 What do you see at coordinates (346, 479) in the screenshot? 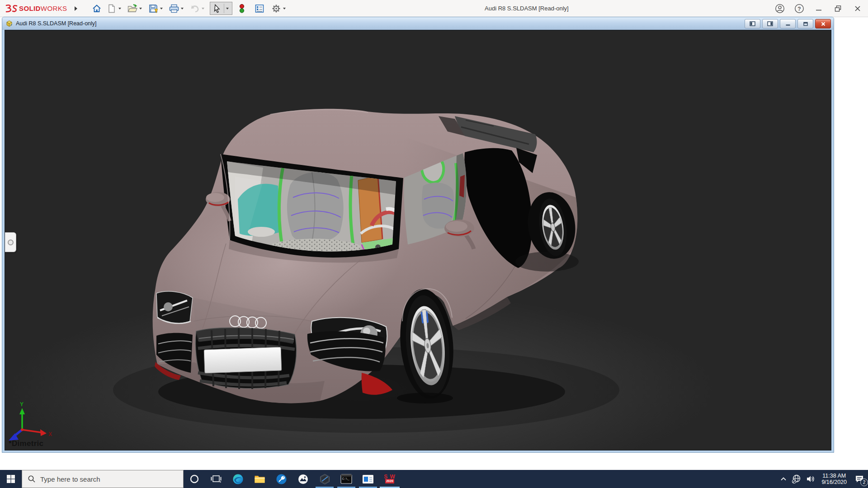
I see `cmd-text: C:\_` at bounding box center [346, 479].